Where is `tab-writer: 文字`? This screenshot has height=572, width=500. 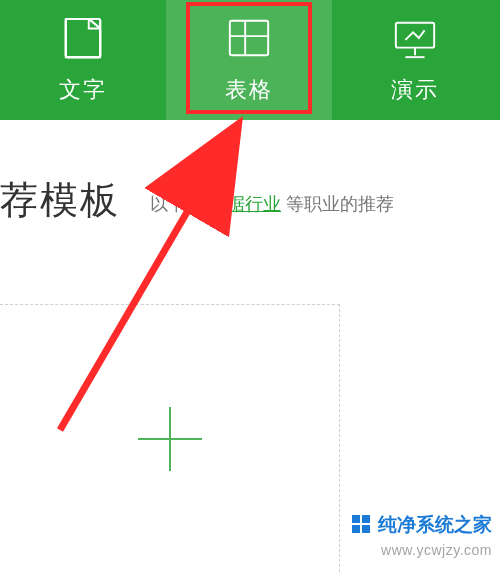
tab-writer: 文字 is located at coordinates (83, 60).